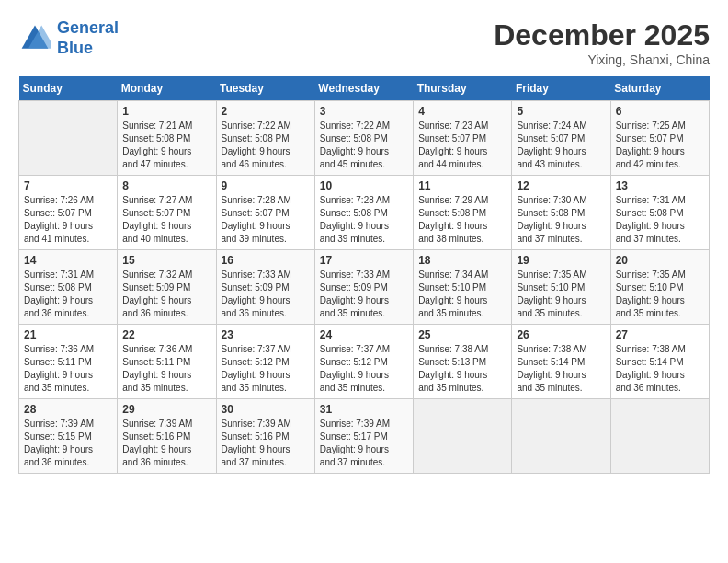 This screenshot has width=728, height=563. What do you see at coordinates (265, 287) in the screenshot?
I see `calendar-cell: 16Sunrise: 7:33 AM Sunset: 5:09 PM Dayli…` at bounding box center [265, 287].